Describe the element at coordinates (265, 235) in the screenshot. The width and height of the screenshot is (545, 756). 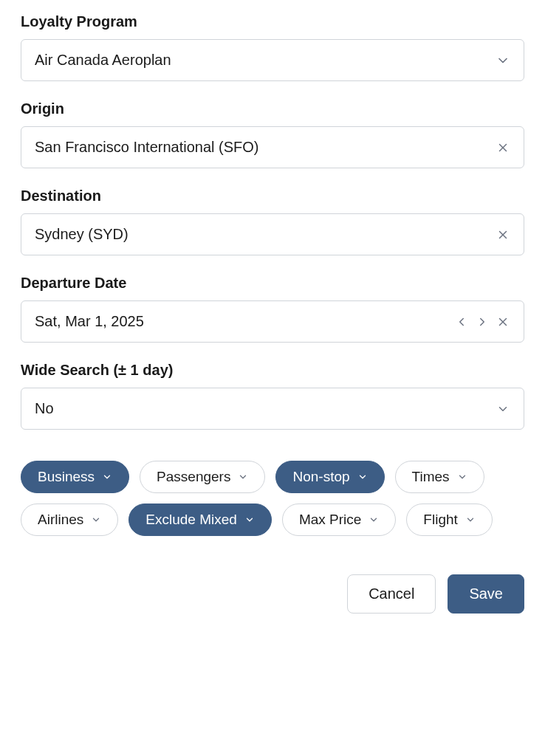
I see `destination-value: Sydney (SYD)` at that location.